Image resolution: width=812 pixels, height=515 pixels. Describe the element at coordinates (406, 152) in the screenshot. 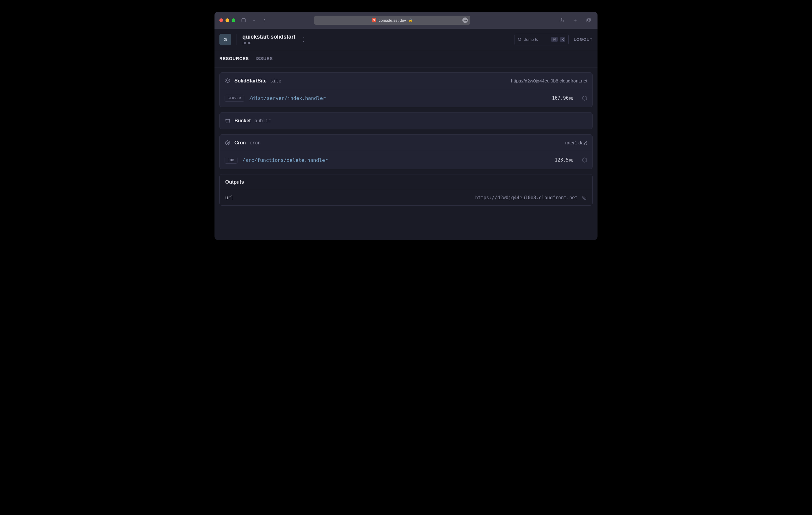

I see `resource-card: Cron cron rate(1 day) JOB /src/functions…` at that location.